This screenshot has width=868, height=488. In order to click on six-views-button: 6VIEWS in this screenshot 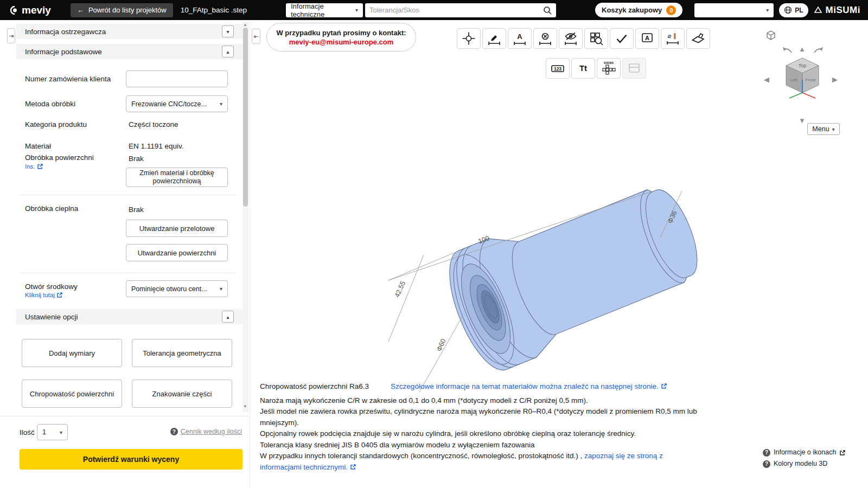, I will do `click(609, 68)`.